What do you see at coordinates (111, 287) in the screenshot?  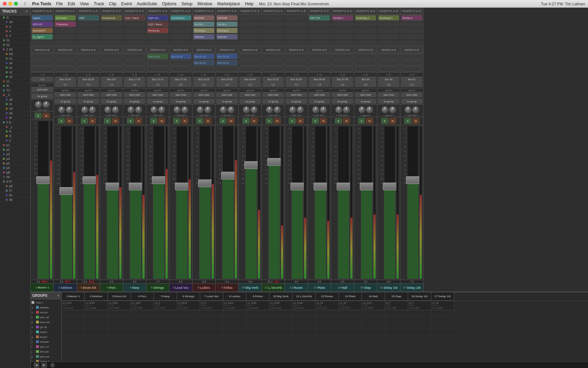 I see `channel-name-bar: 4Perc` at bounding box center [111, 287].